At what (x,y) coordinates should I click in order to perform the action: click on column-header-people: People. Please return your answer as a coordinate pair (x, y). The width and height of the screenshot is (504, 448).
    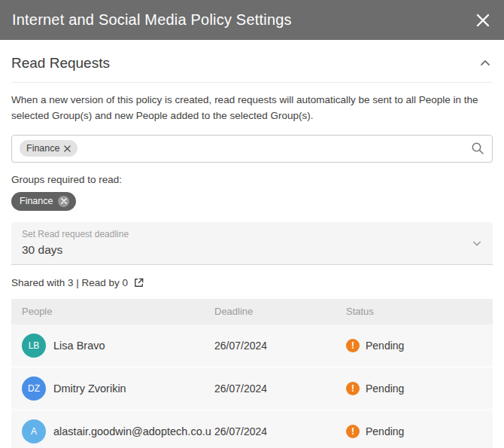
    Looking at the image, I should click on (118, 312).